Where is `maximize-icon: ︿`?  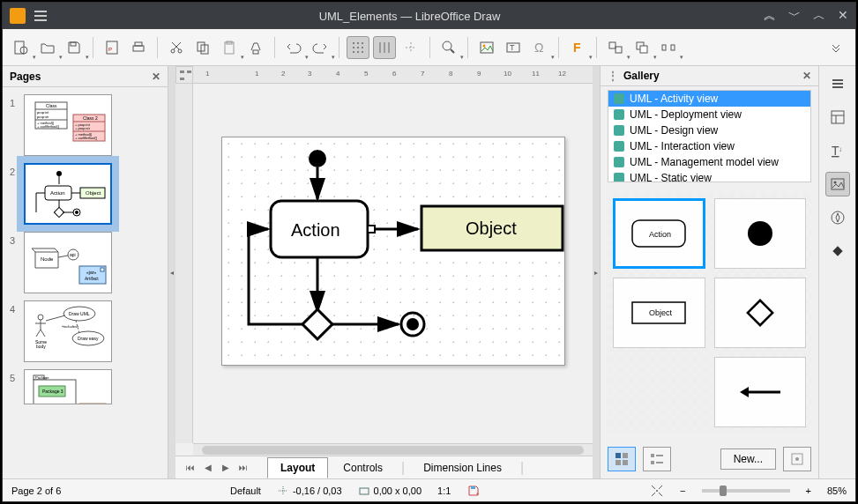
maximize-icon: ︿ is located at coordinates (819, 16).